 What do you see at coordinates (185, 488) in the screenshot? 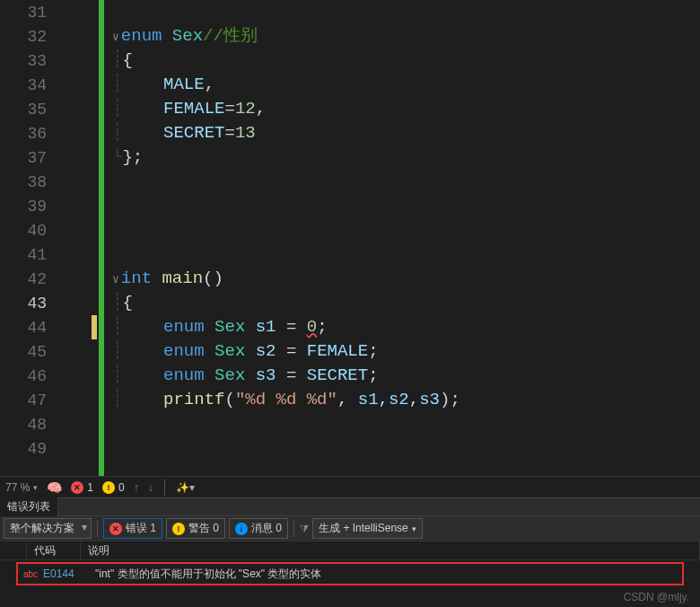
I see `wand-icon: ✨▾` at bounding box center [185, 488].